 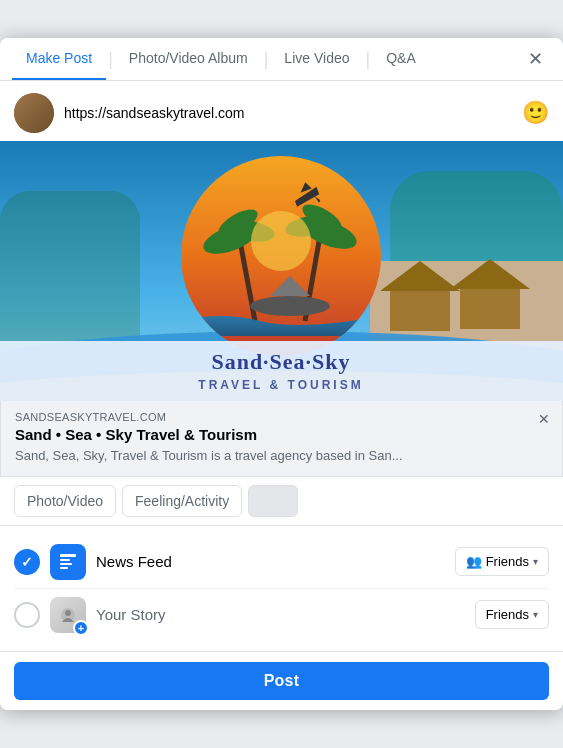 What do you see at coordinates (282, 681) in the screenshot?
I see `post-button: Post` at bounding box center [282, 681].